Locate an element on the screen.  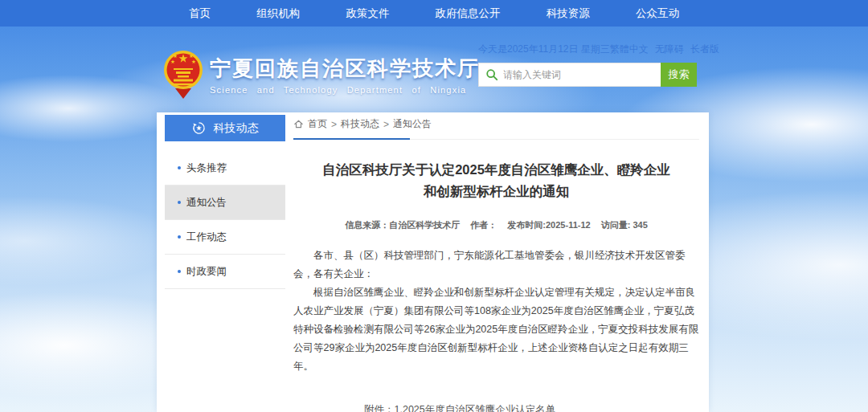
breadcrumb-tech-news: 科技动态 is located at coordinates (360, 124).